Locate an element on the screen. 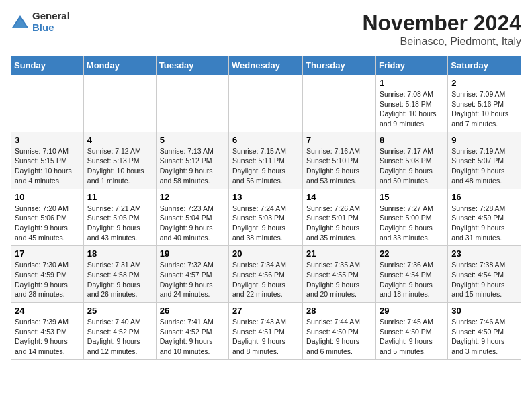  month-title: November 2024 is located at coordinates (442, 23).